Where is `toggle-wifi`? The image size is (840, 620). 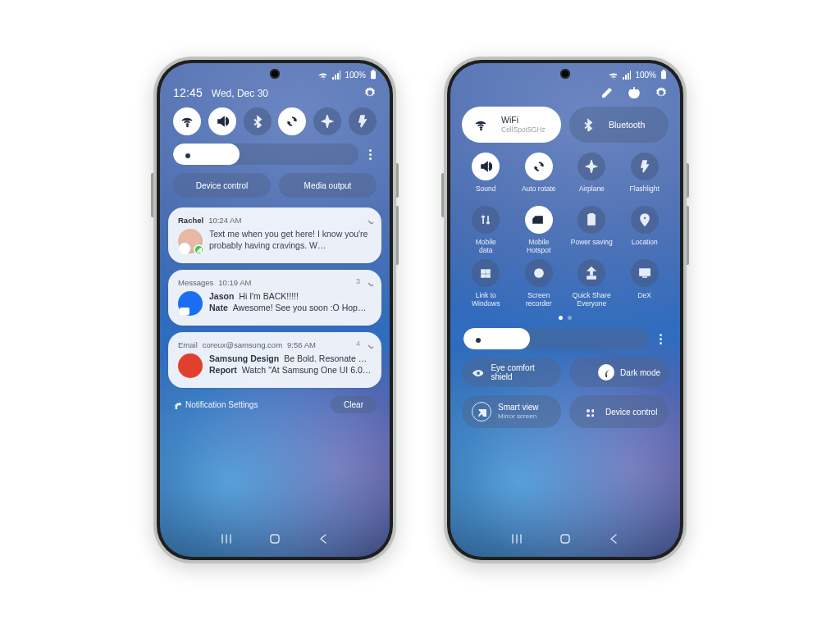
toggle-wifi is located at coordinates (187, 121).